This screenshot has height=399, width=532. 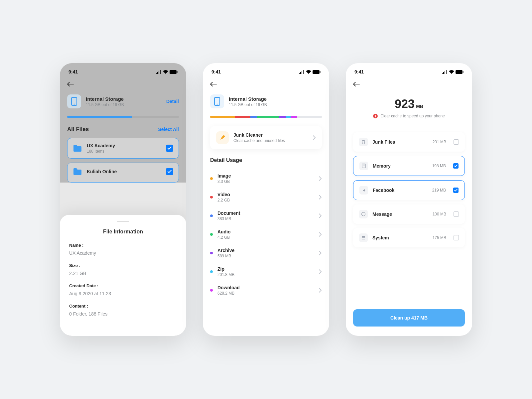 I want to click on usage-size: 4.2 GB, so click(x=266, y=237).